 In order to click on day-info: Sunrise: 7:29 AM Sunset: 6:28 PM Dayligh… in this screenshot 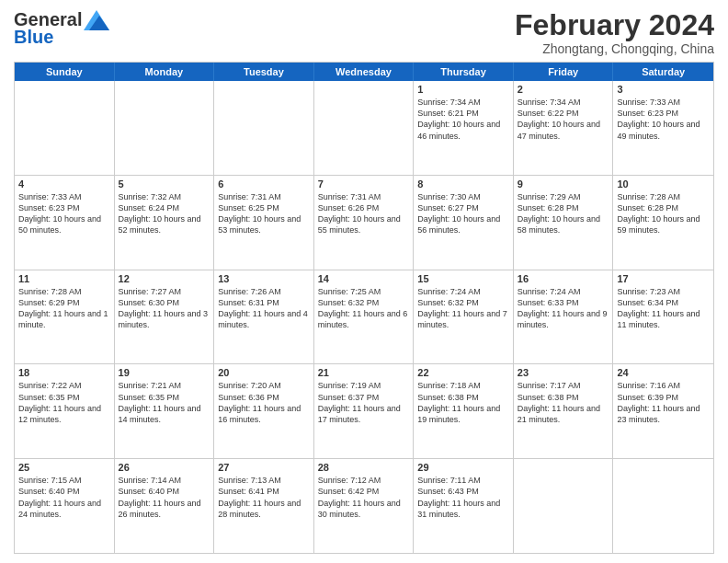, I will do `click(563, 213)`.